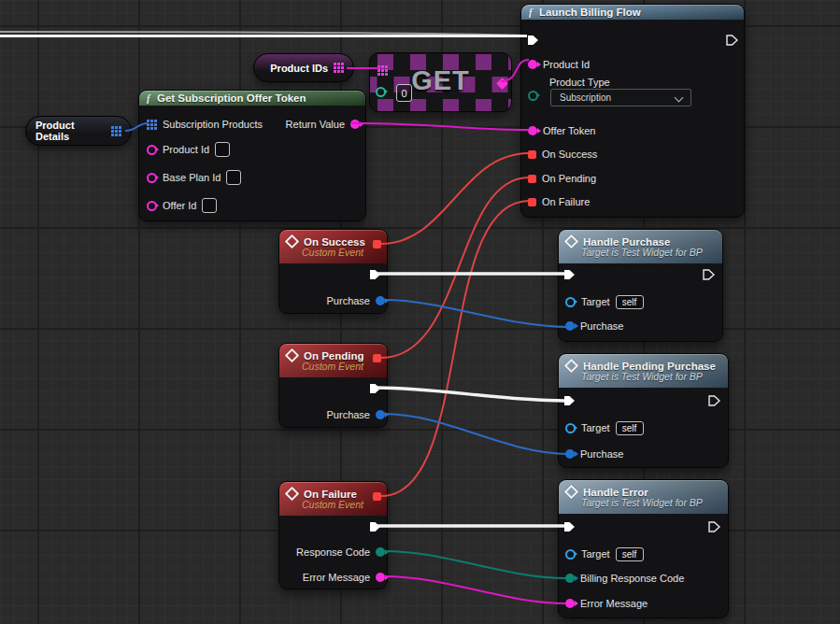  Describe the element at coordinates (205, 124) in the screenshot. I see `pin-subscription-products: Subscription Products` at that location.